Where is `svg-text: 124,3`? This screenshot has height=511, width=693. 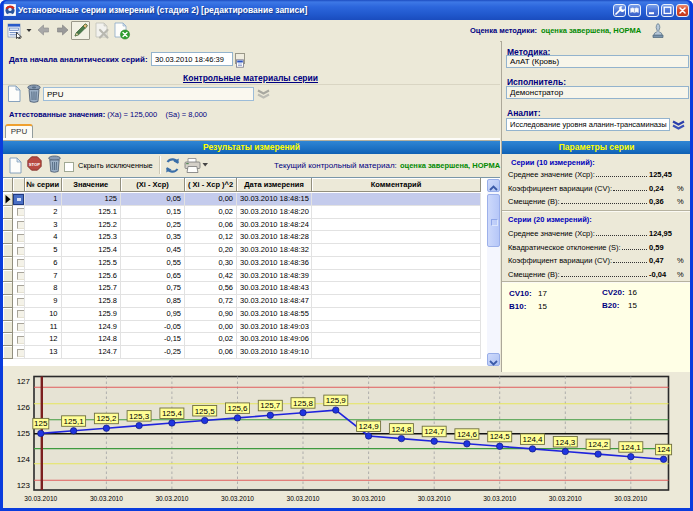 svg-text: 124,3 is located at coordinates (566, 442).